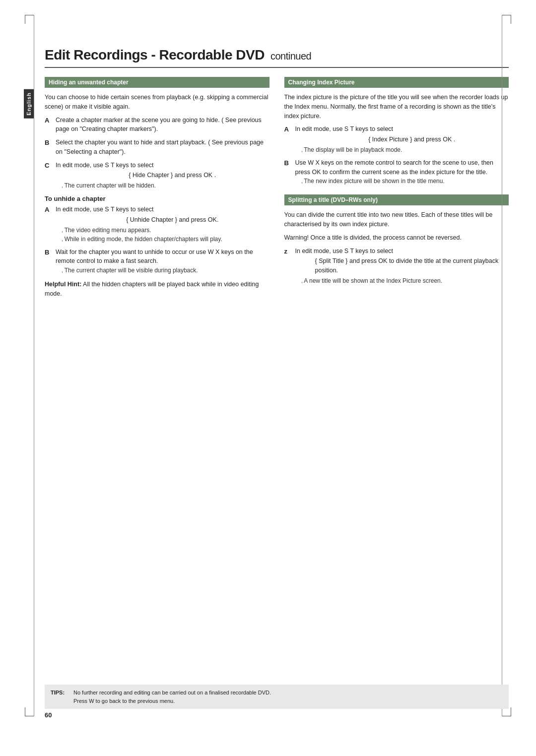 Image resolution: width=536 pixels, height=756 pixels. I want to click on hide-chapter-menu: { Hide Chapter } and press OK ., so click(173, 176).